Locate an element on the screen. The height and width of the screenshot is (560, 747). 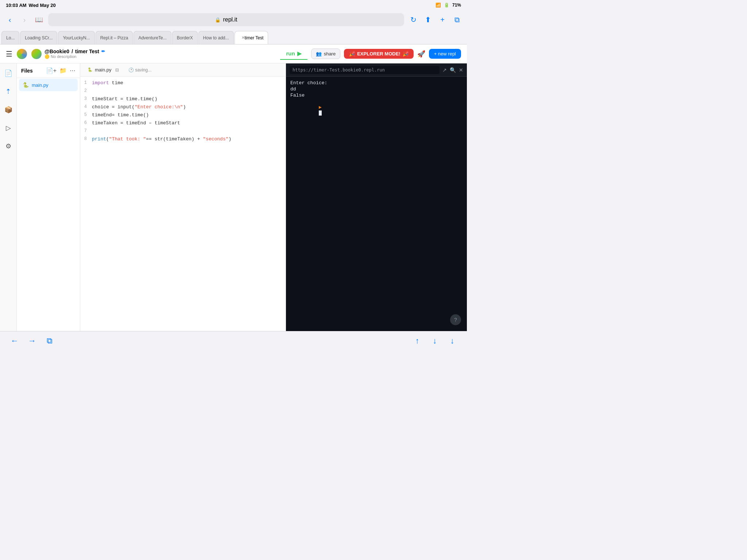
bottom-bar: ← → ⧉ ↑ ↓ ↓ is located at coordinates (233, 341).